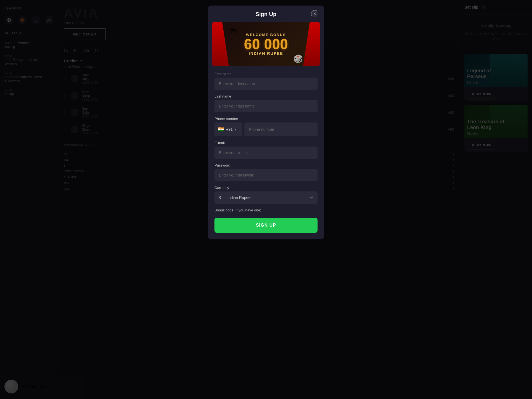  Describe the element at coordinates (266, 81) in the screenshot. I see `first-name-group: First name` at that location.